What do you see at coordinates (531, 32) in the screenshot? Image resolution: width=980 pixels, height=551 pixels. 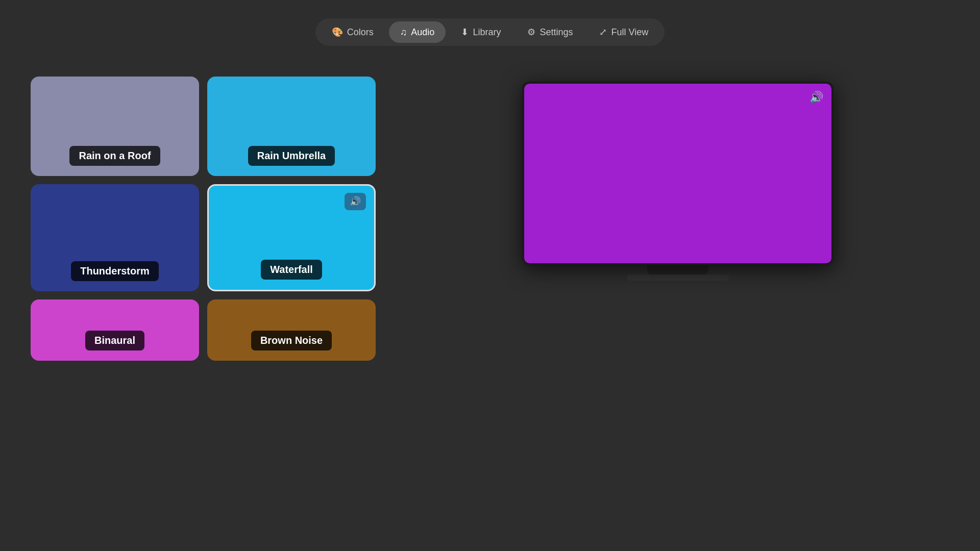 I see `settings-icon: ⚙` at bounding box center [531, 32].